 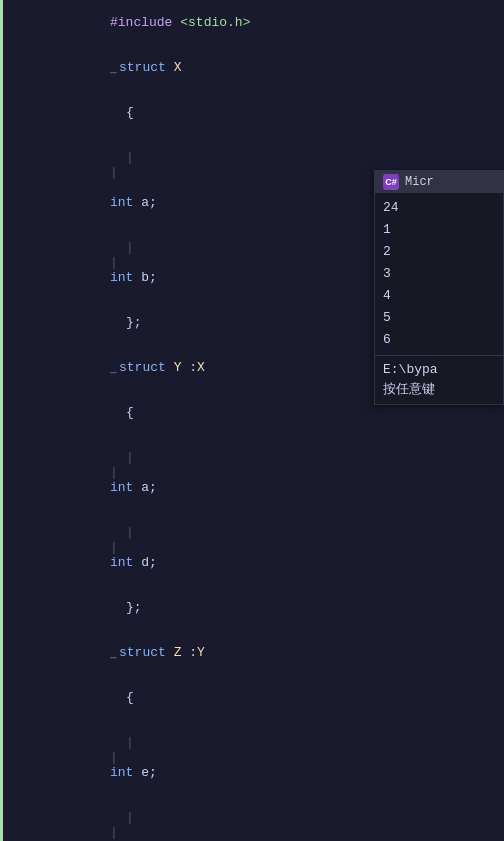 What do you see at coordinates (266, 68) in the screenshot?
I see `code-line: ⎯struct X` at bounding box center [266, 68].